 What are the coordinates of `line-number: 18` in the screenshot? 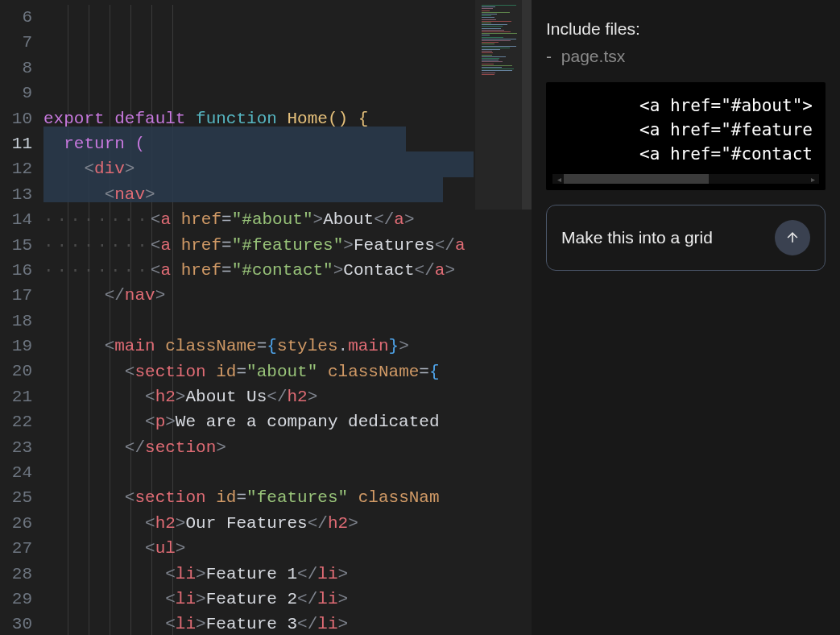 It's located at (16, 321).